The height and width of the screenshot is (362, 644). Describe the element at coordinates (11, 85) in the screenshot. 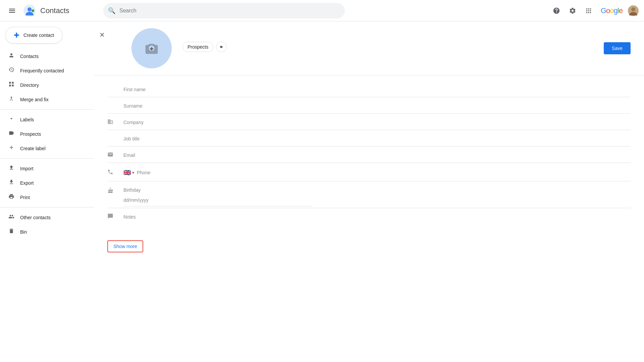

I see `grid-icon` at that location.